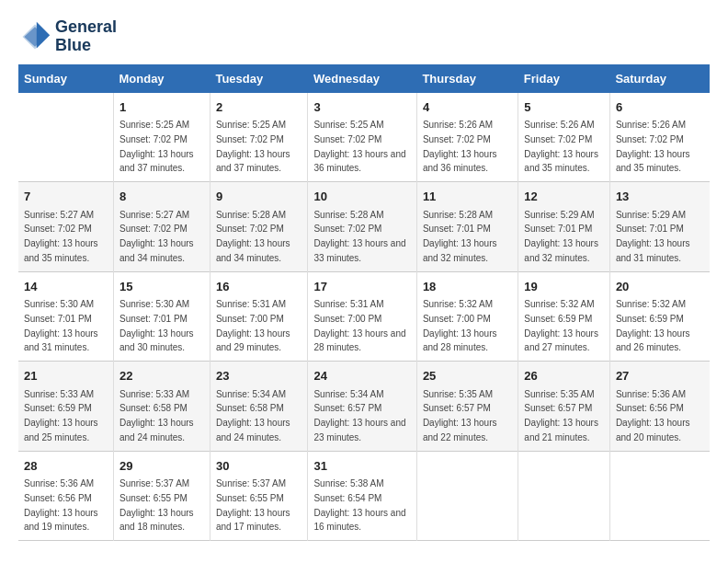 The height and width of the screenshot is (563, 728). I want to click on day-cell: 19Sunrise: 5:32 AMSunset: 6:59 PMDayligh…, so click(564, 316).